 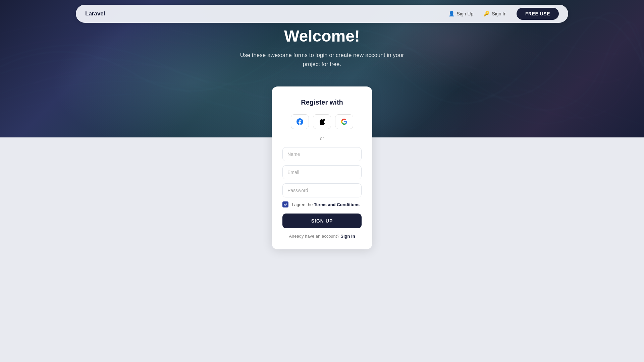 What do you see at coordinates (344, 122) in the screenshot?
I see `google-icon` at bounding box center [344, 122].